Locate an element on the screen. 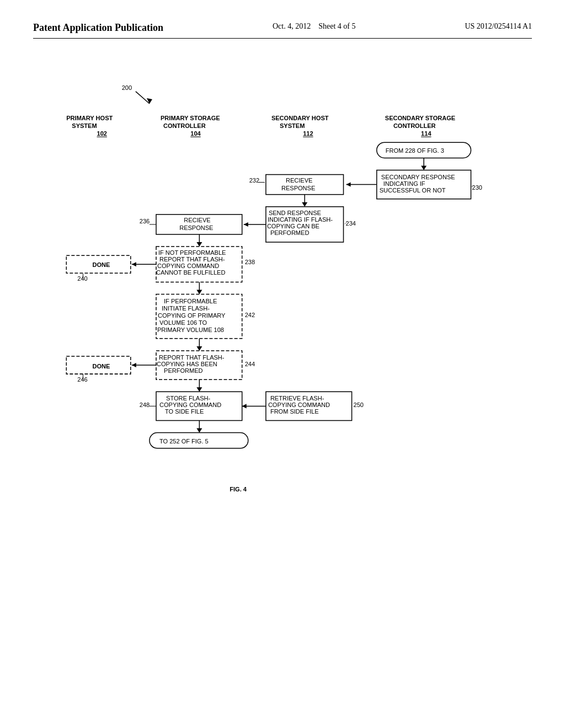 Image resolution: width=565 pixels, height=728 pixels. sheet-info: Sheet 4 of 5 is located at coordinates (337, 26).